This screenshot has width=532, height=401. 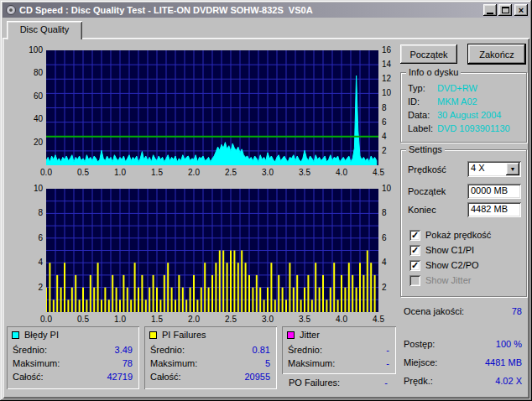 What do you see at coordinates (450, 250) in the screenshot?
I see `checkbox-label: Show C1/PI` at bounding box center [450, 250].